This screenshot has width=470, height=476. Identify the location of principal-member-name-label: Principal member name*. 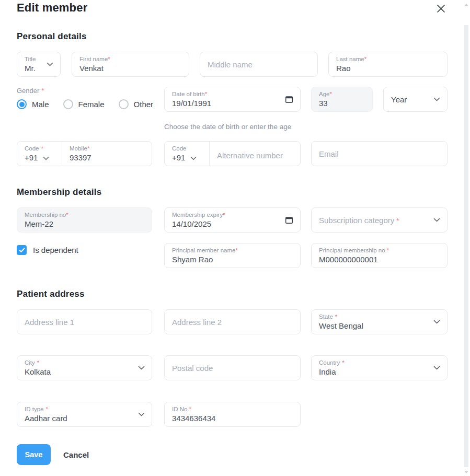
(232, 250).